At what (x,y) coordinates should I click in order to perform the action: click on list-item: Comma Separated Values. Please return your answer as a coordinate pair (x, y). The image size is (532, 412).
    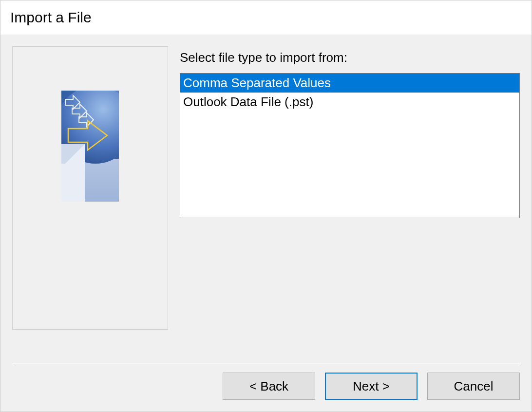
    Looking at the image, I should click on (350, 83).